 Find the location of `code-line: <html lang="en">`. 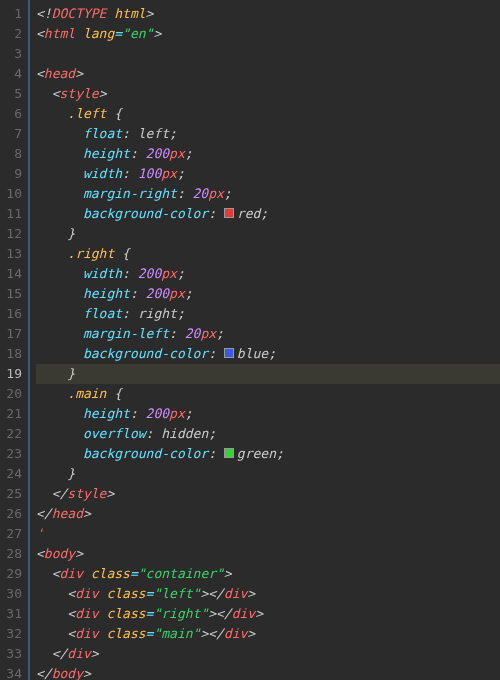

code-line: <html lang="en"> is located at coordinates (268, 34).